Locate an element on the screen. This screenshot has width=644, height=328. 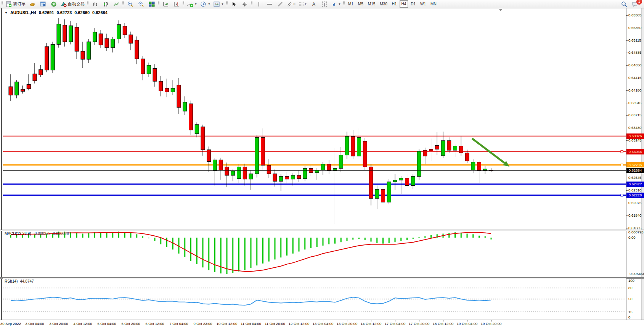
periods-button: ▼ is located at coordinates (205, 4).